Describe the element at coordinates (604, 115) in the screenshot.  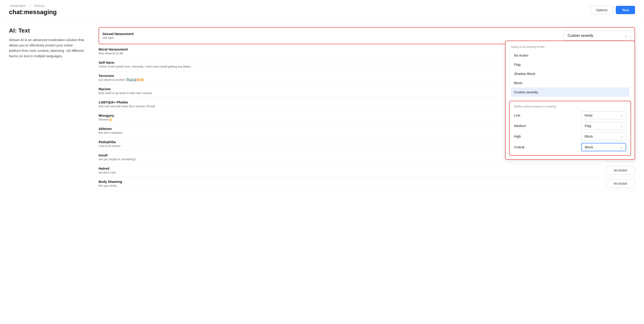
I see `refine-select-low: Keep⌄` at that location.